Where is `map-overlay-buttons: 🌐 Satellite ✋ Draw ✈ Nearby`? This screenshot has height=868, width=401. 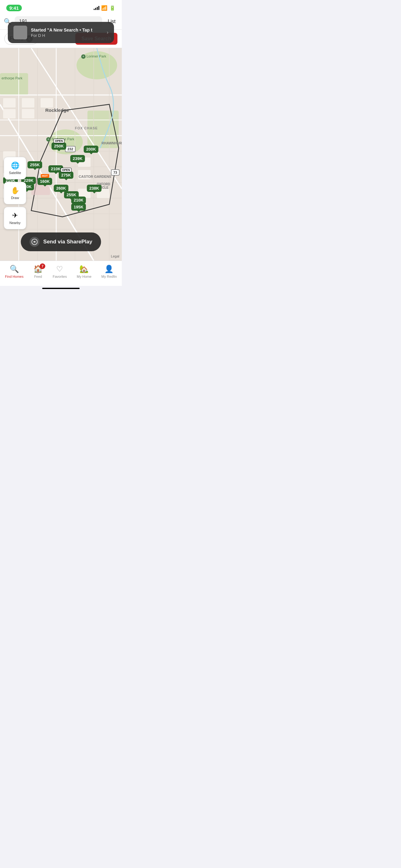 map-overlay-buttons: 🌐 Satellite ✋ Draw ✈ Nearby is located at coordinates (15, 193).